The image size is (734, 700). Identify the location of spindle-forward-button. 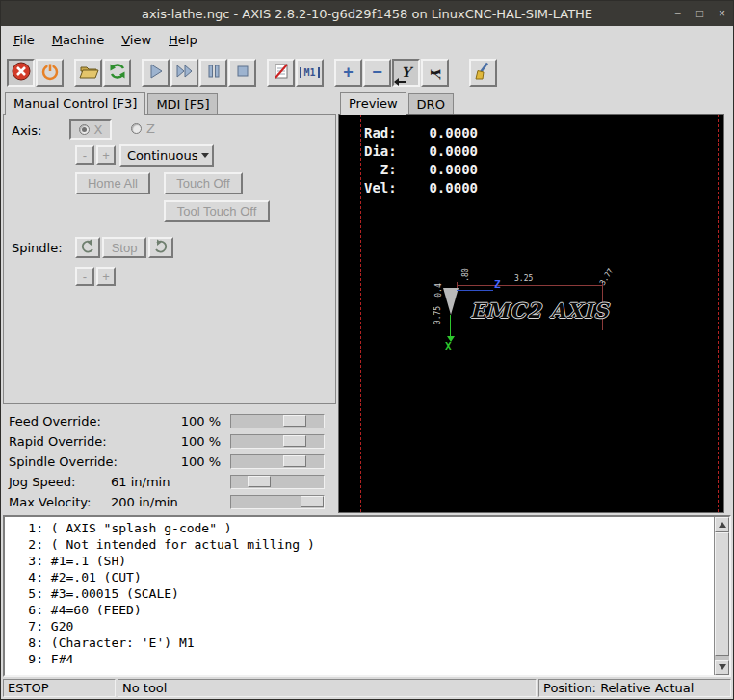
(161, 247).